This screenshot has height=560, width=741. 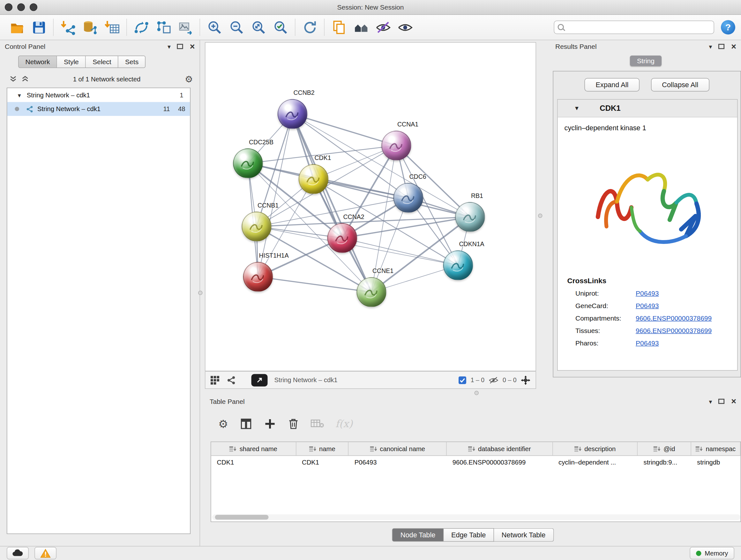 What do you see at coordinates (458, 265) in the screenshot?
I see `network-node-CDKN1A` at bounding box center [458, 265].